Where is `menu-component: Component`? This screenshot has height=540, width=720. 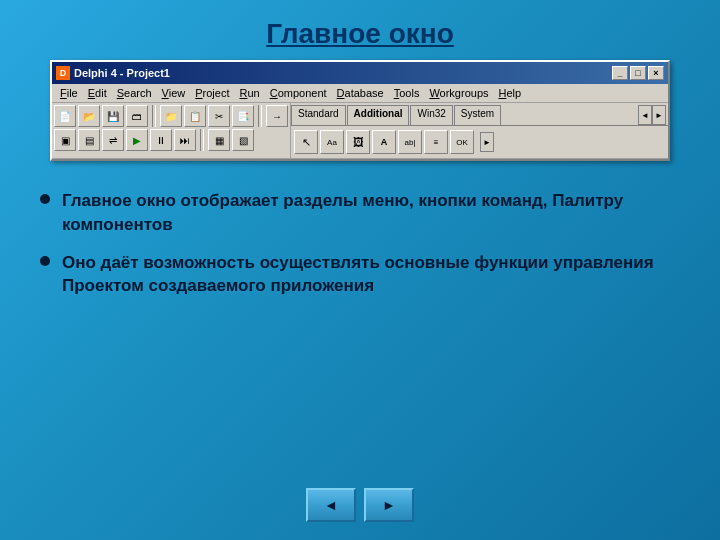 menu-component: Component is located at coordinates (298, 93).